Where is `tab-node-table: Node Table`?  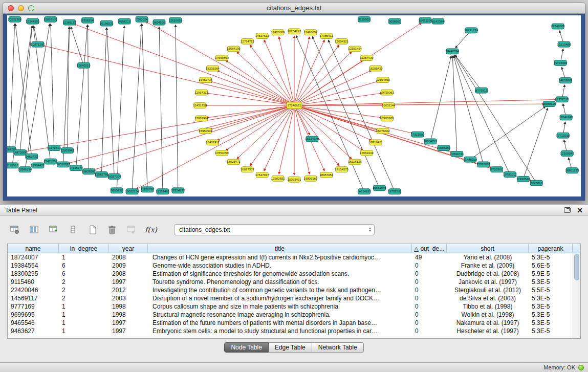 tab-node-table: Node Table is located at coordinates (247, 347).